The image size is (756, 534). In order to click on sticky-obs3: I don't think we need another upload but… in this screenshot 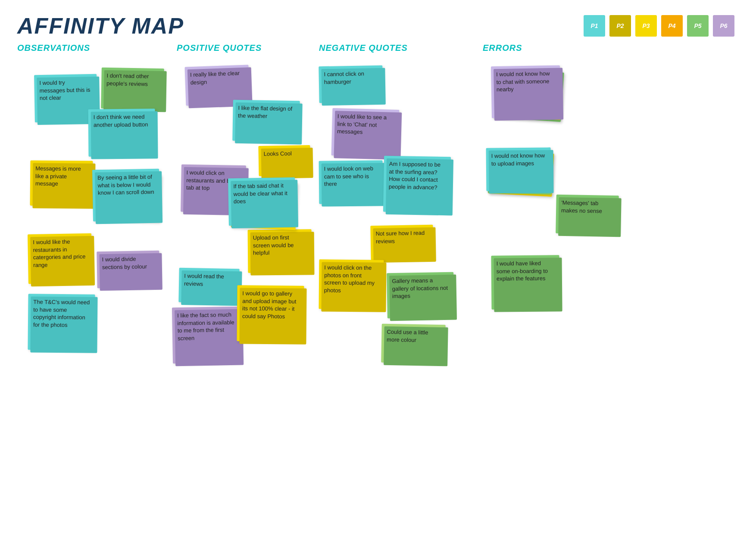, I will do `click(122, 133)`.